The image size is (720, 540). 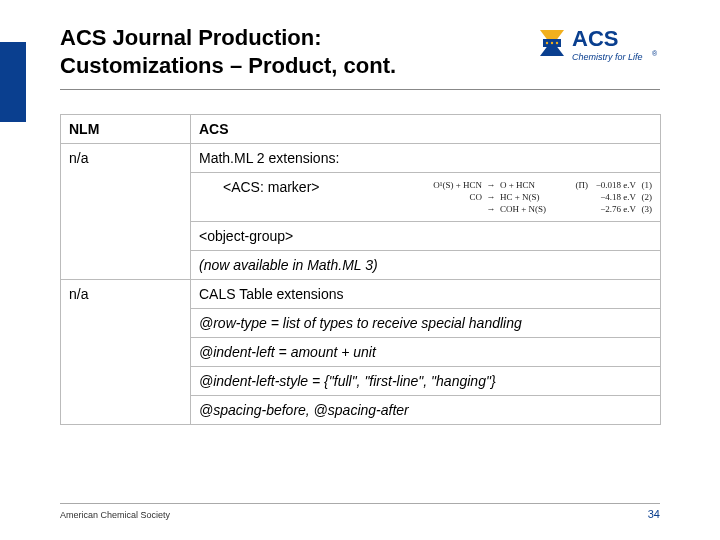 I want to click on cell-acs: @spacing-before, @spacing-after, so click(x=426, y=410).